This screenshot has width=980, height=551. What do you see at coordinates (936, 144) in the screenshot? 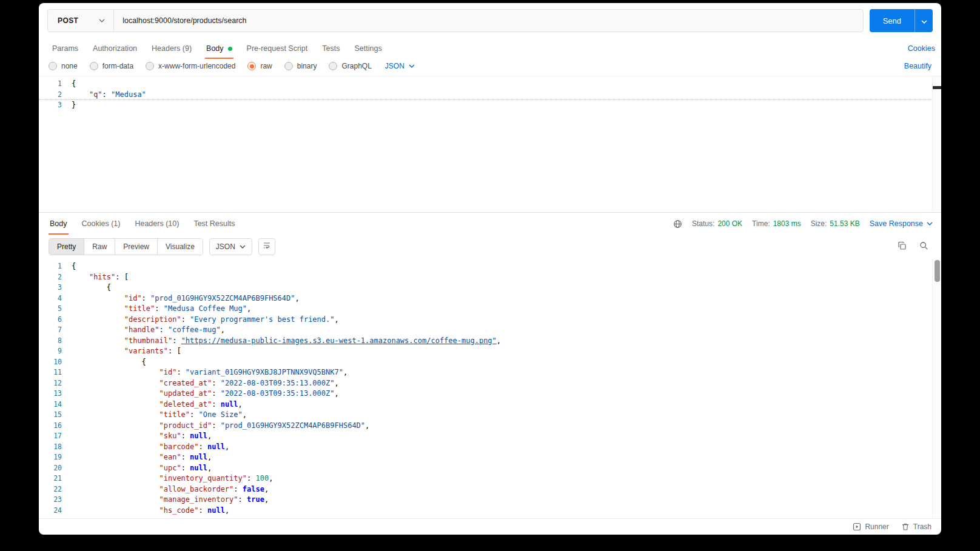
I see `request-scrollbar` at bounding box center [936, 144].